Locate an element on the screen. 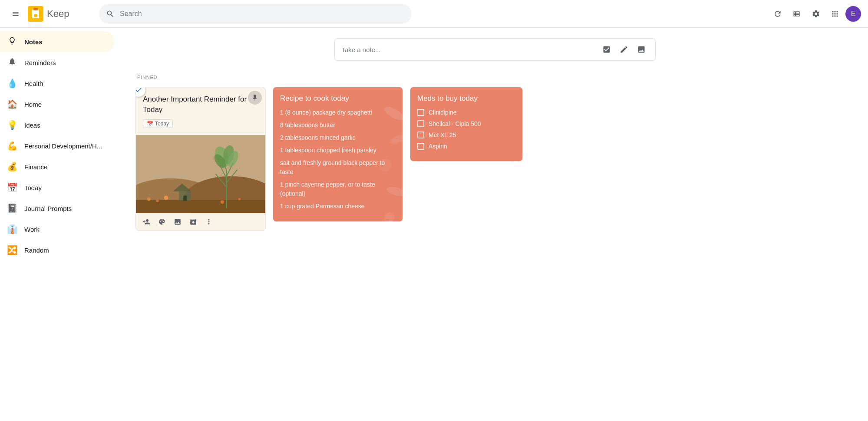 The height and width of the screenshot is (421, 868). sidebar-label-health: Health is located at coordinates (34, 83).